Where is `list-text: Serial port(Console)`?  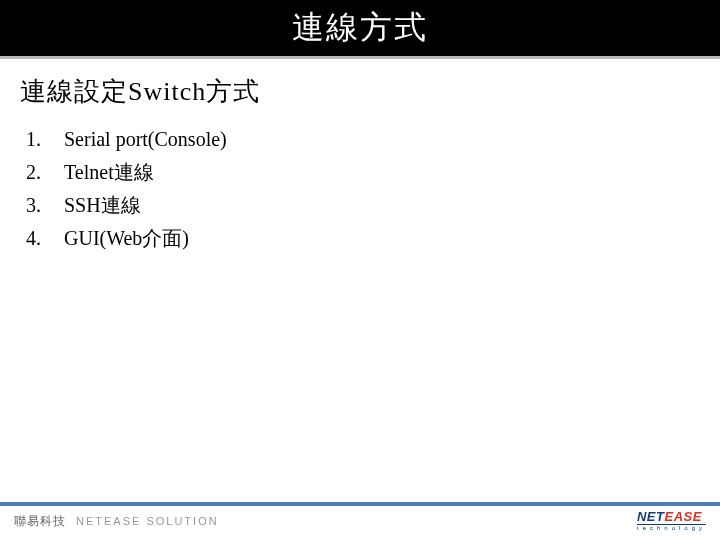 list-text: Serial port(Console) is located at coordinates (146, 140).